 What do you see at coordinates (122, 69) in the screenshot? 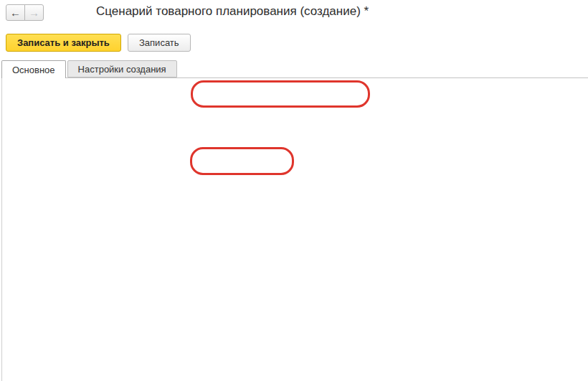
I see `tab-creation-settings: Настройки создания` at bounding box center [122, 69].